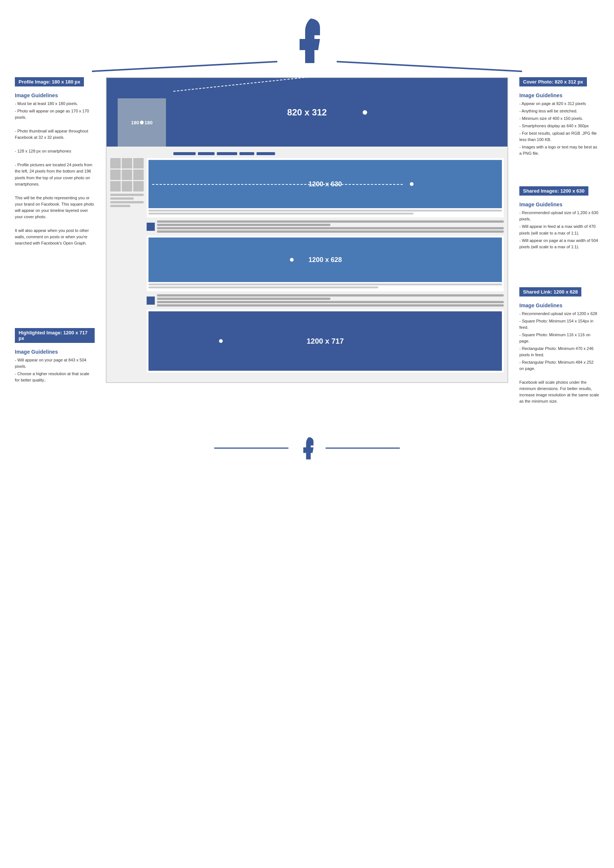  I want to click on highlighted-label: 1200 x 717, so click(325, 341).